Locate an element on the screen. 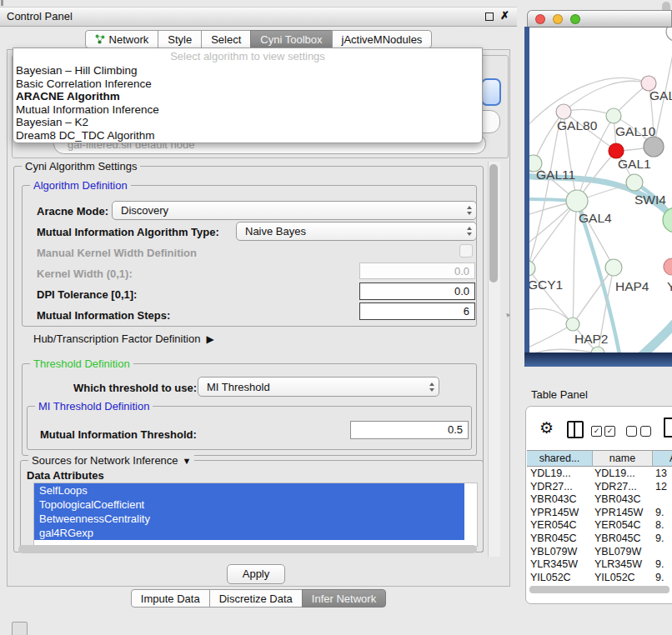 The image size is (672, 635). mi-steps-field: 6 is located at coordinates (417, 312).